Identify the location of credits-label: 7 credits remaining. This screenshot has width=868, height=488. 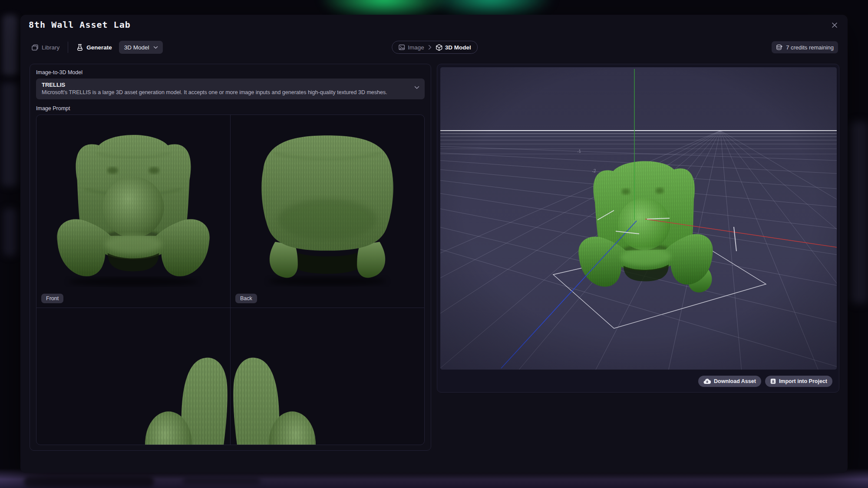
(810, 48).